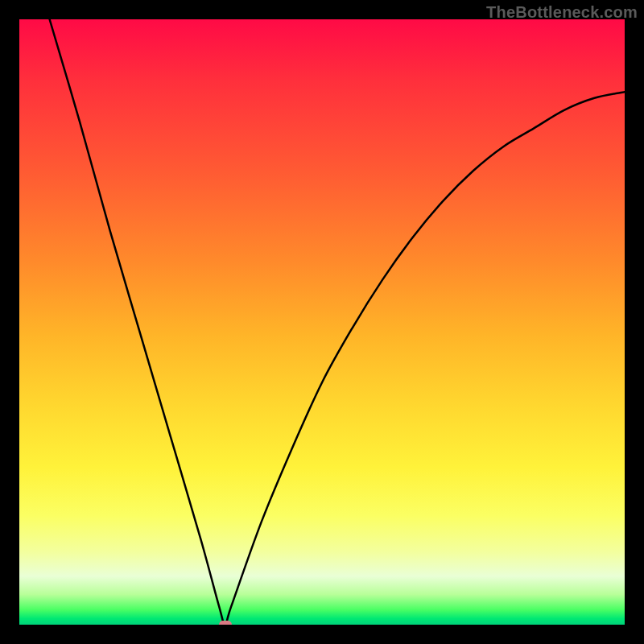 The width and height of the screenshot is (644, 644). What do you see at coordinates (225, 623) in the screenshot?
I see `optimal-point-marker` at bounding box center [225, 623].